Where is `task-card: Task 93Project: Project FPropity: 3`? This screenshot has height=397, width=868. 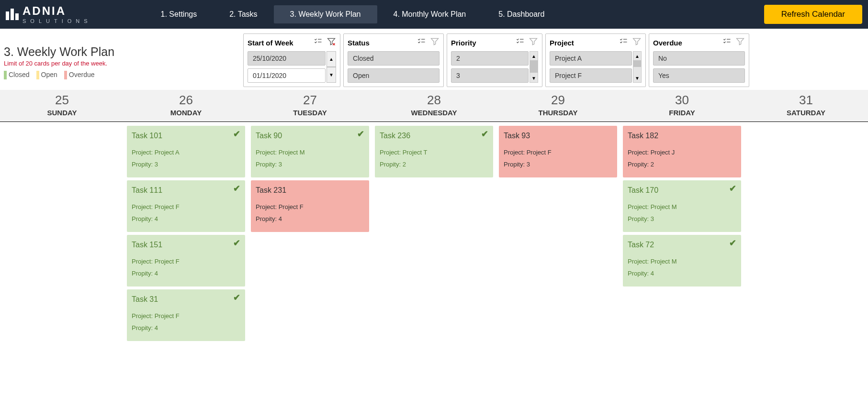
task-card: Task 93Project: Project FPropity: 3 is located at coordinates (558, 152).